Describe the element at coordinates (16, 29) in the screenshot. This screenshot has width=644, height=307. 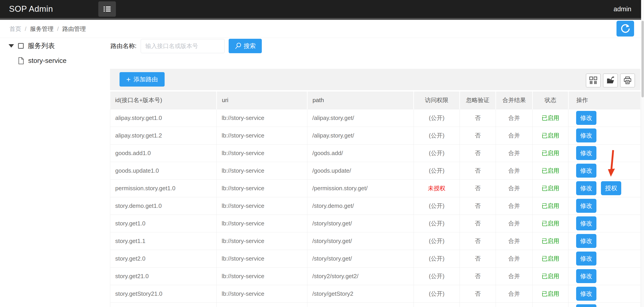
I see `breadcrumb-home-link: 首页` at that location.